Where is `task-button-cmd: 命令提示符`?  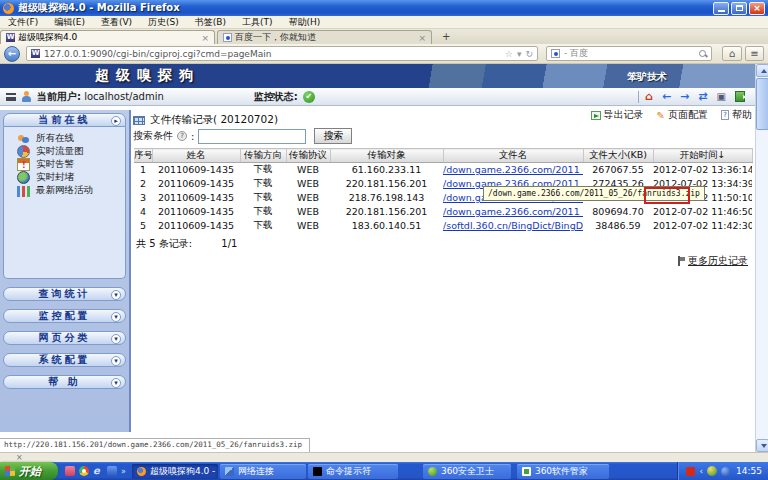 task-button-cmd: 命令提示符 is located at coordinates (353, 472).